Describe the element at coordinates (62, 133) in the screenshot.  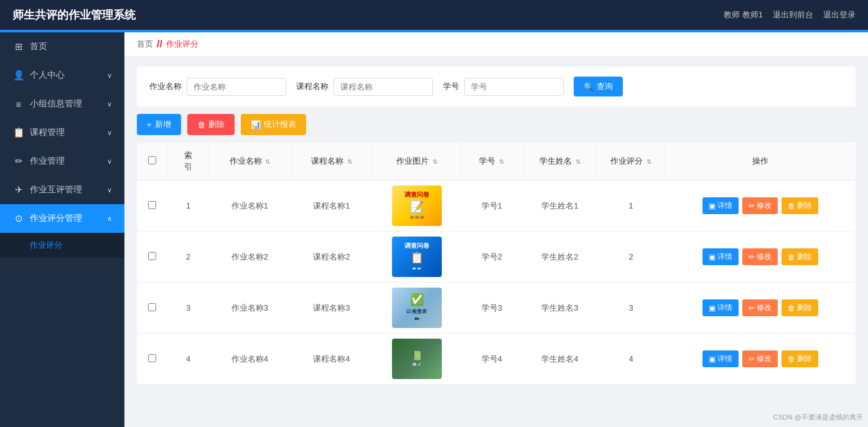
I see `sidebar-item-course: 📋 课程管理 ∨` at that location.